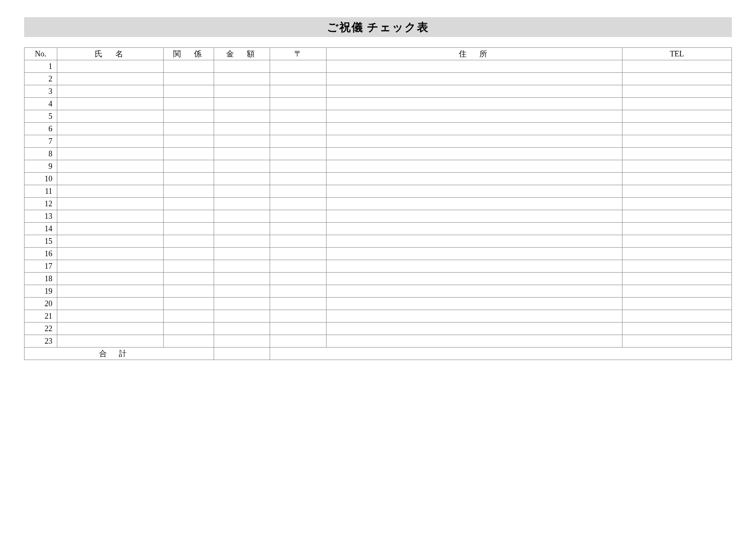  Describe the element at coordinates (41, 91) in the screenshot. I see `row-number: 3` at that location.